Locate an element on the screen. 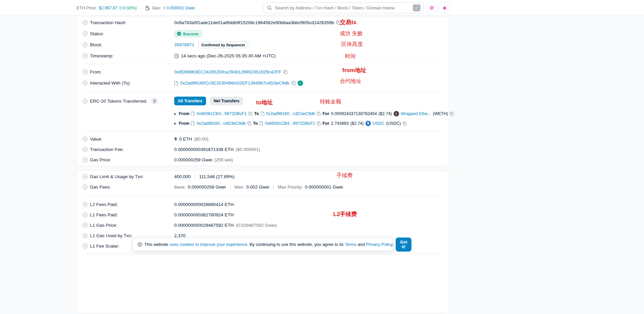 Image resolution: width=644 pixels, height=314 pixels. timestamp-row: ? Timestamp: 14 secs ago (Dec-26-2025 05… is located at coordinates (263, 56).